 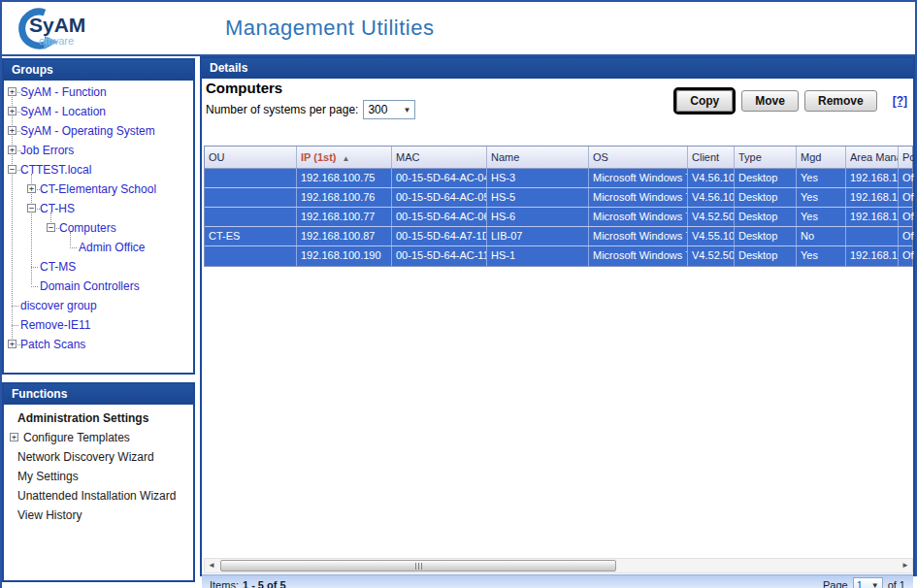 I want to click on tree-item-admin-office: Admin Office, so click(x=99, y=247).